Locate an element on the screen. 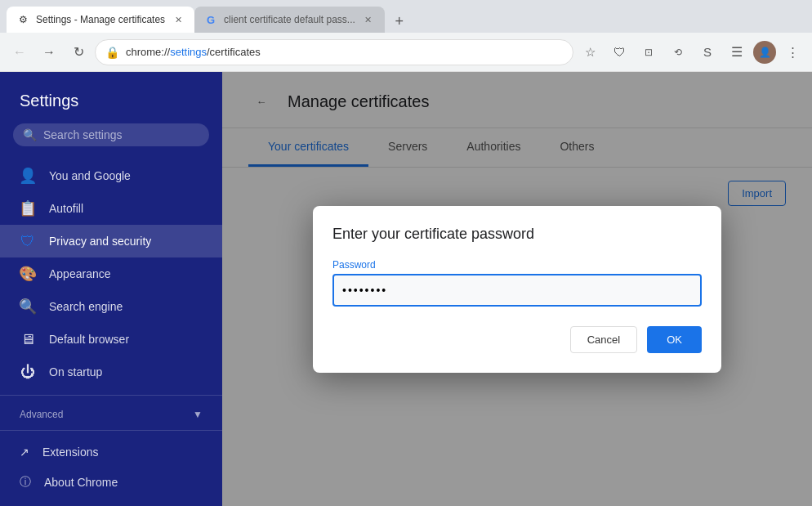  advanced-label: Advanced is located at coordinates (41, 414).